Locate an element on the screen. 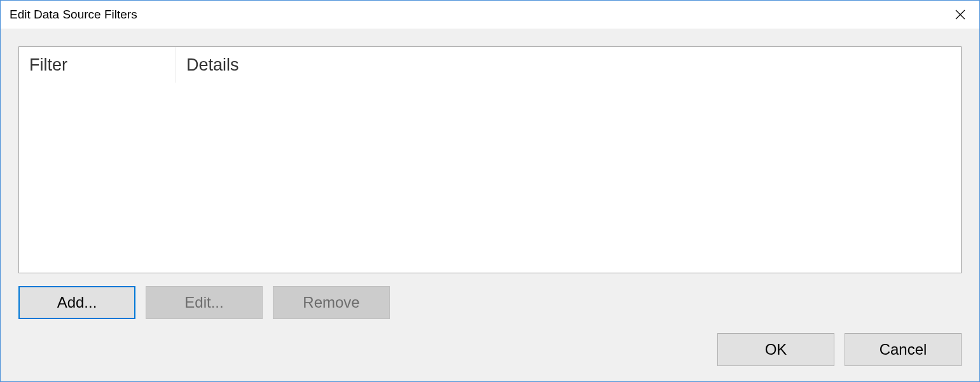 The height and width of the screenshot is (382, 980). edit-button: Edit... is located at coordinates (204, 303).